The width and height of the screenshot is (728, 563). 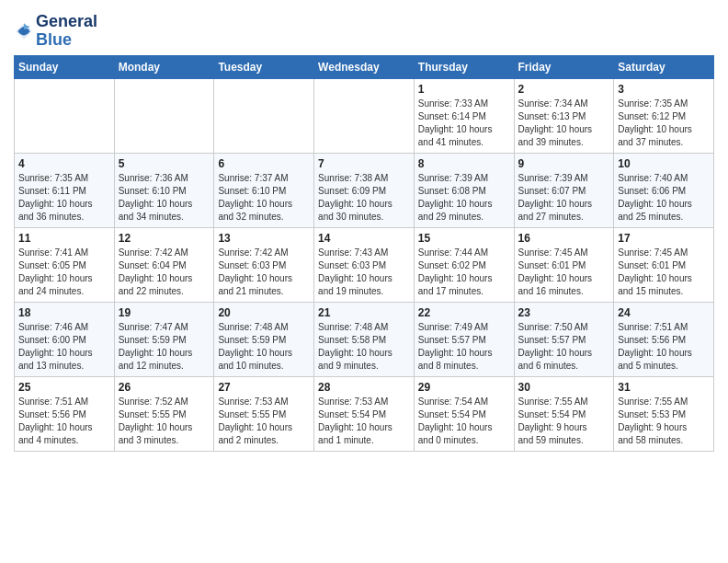 What do you see at coordinates (464, 164) in the screenshot?
I see `day-number: 8` at bounding box center [464, 164].